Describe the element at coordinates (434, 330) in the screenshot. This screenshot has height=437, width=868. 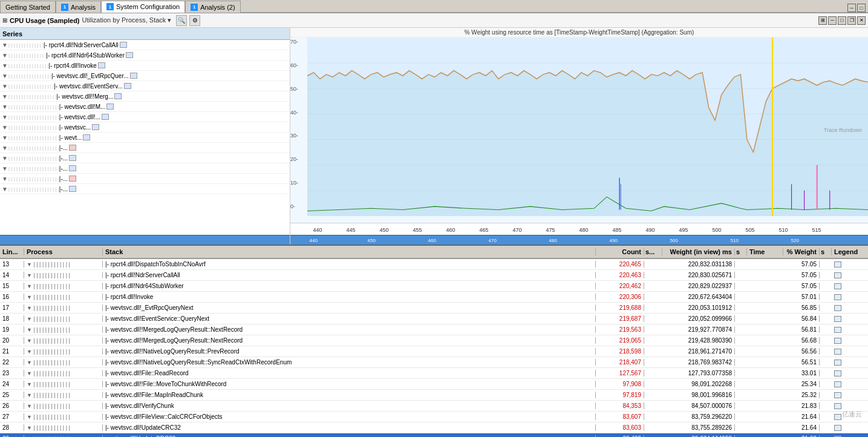
I see `table-row: 19 ▼ | | | | | | | | | | | | | |- wevtsv…` at that location.